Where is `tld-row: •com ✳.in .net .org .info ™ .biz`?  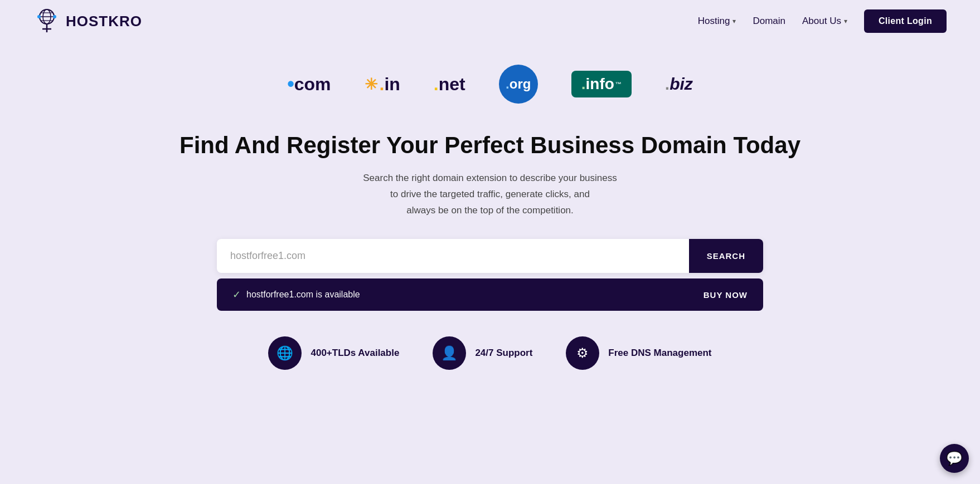
tld-row: •com ✳.in .net .org .info ™ .biz is located at coordinates (490, 84).